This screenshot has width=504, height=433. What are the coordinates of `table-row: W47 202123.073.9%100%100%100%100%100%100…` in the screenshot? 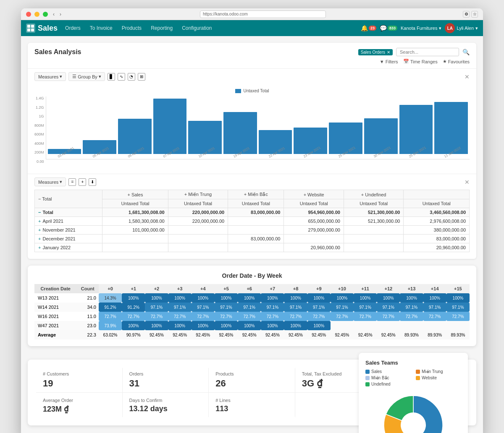 It's located at (252, 326).